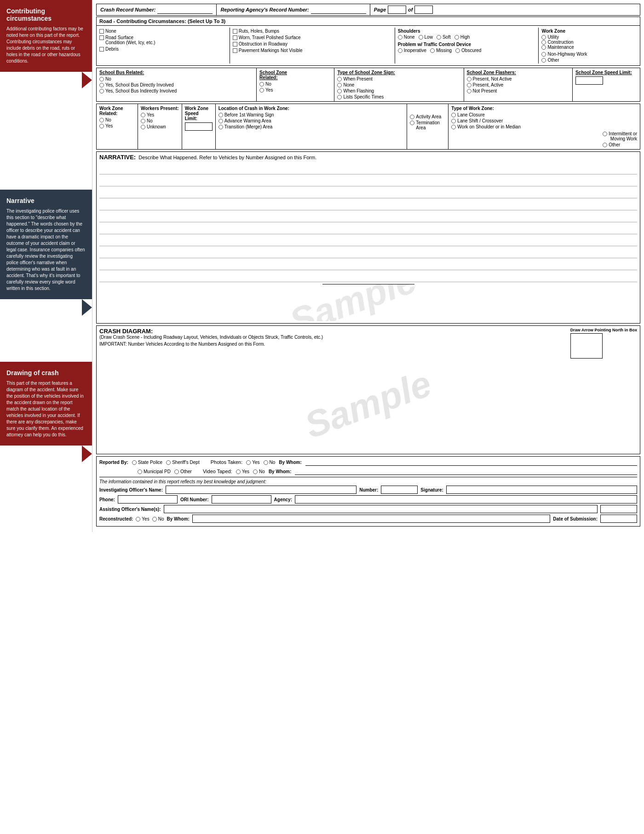  What do you see at coordinates (221, 127) in the screenshot?
I see `loc-transition-radio` at bounding box center [221, 127].